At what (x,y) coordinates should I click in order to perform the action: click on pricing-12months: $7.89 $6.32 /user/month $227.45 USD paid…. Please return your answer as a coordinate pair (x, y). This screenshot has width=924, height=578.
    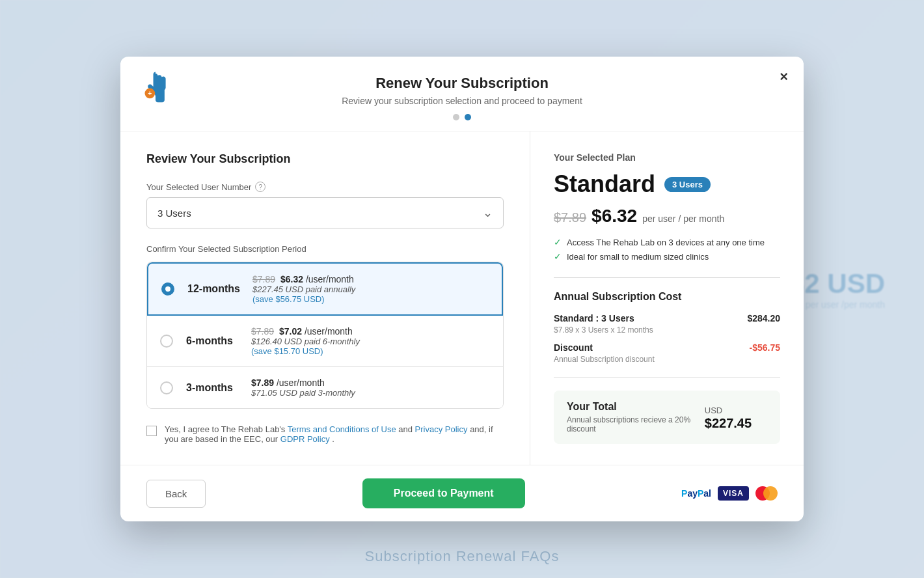
    Looking at the image, I should click on (371, 289).